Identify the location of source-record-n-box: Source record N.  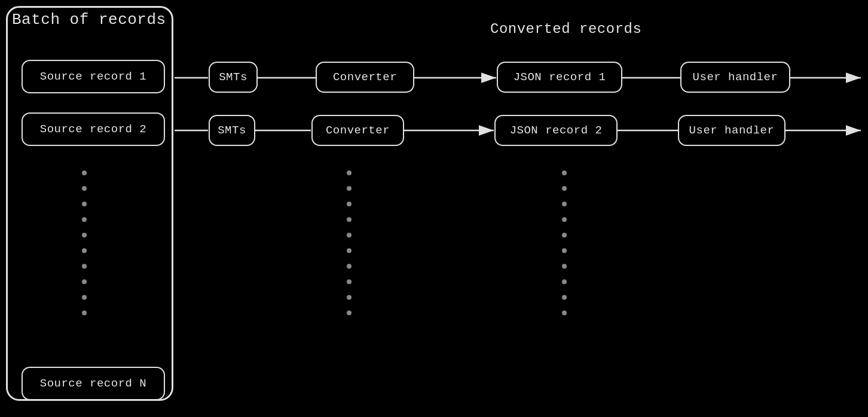
(93, 383).